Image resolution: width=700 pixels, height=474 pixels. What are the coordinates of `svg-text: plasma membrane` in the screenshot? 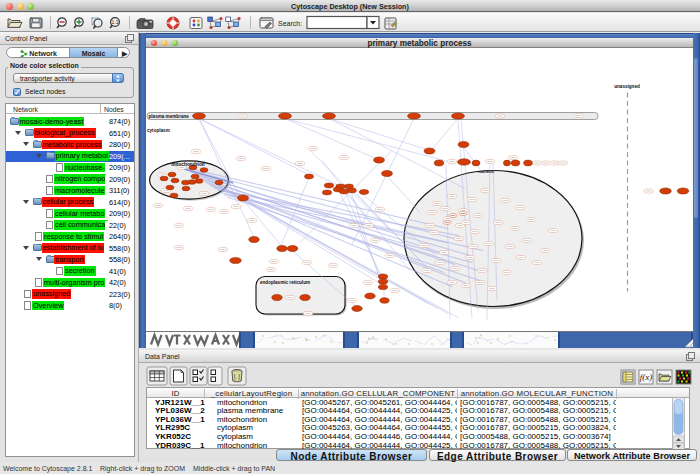 It's located at (170, 116).